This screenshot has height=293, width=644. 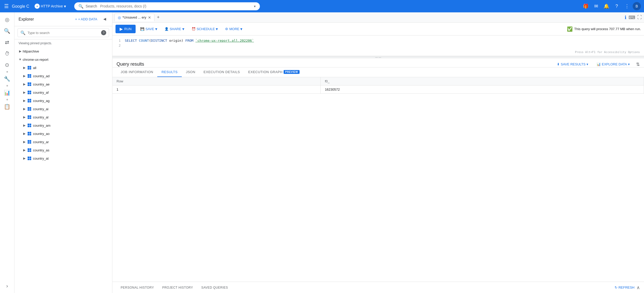 I want to click on explorer-search-input, so click(x=63, y=33).